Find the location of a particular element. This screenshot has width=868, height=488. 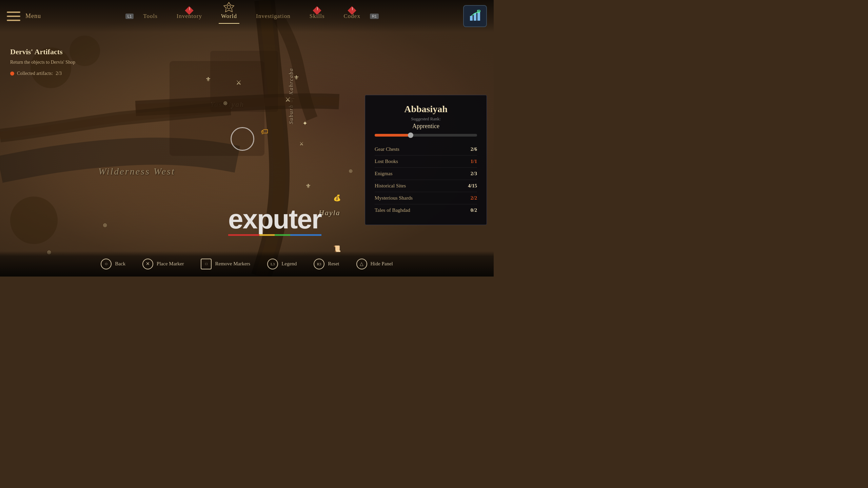

stat-value-lost-books: 1/1 is located at coordinates (474, 161).